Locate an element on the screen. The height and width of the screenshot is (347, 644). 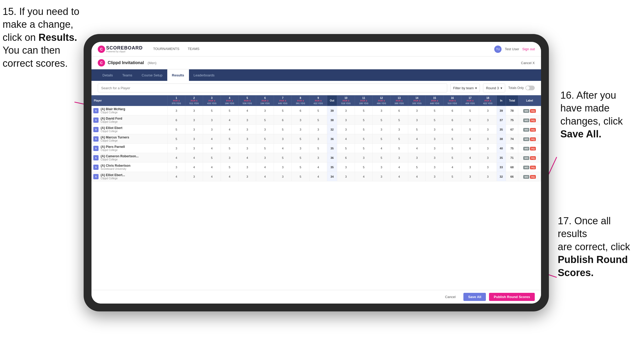
hole-17-score: 4 is located at coordinates (470, 139).